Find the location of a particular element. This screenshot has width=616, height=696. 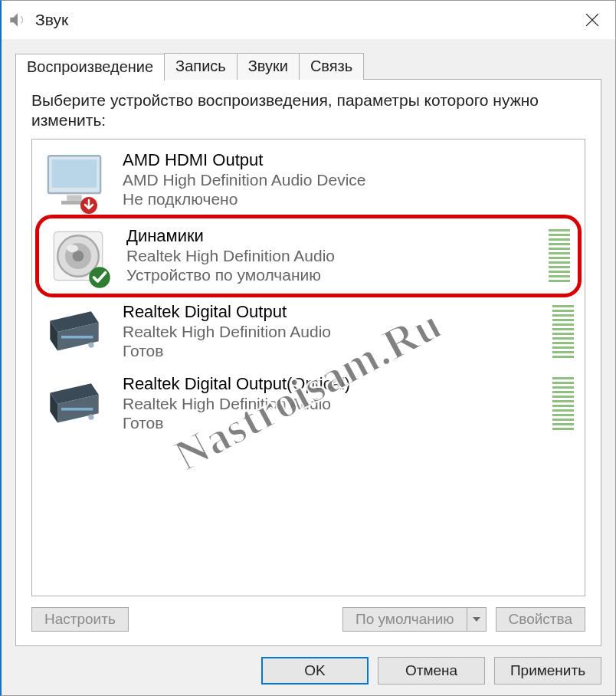

sound-icon is located at coordinates (18, 20).